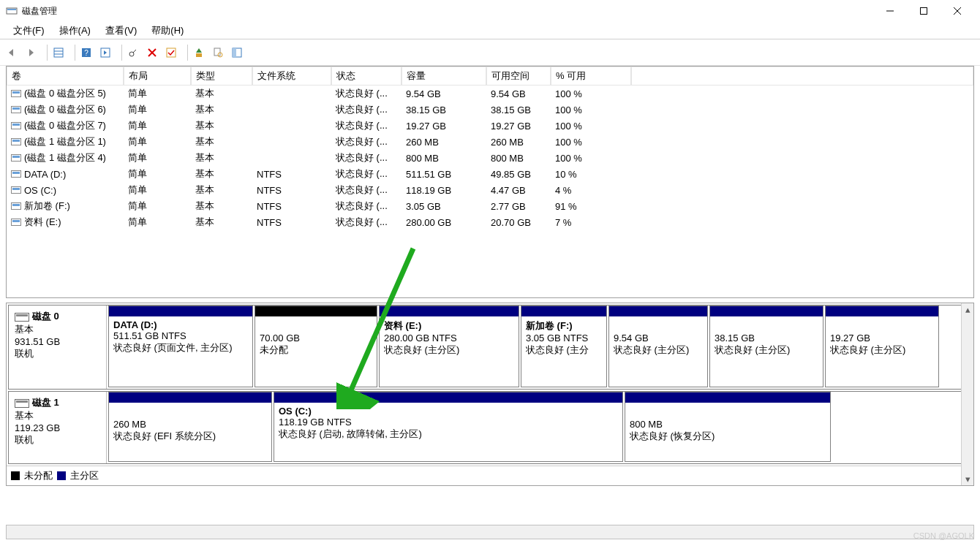  Describe the element at coordinates (218, 53) in the screenshot. I see `properties-button` at that location.